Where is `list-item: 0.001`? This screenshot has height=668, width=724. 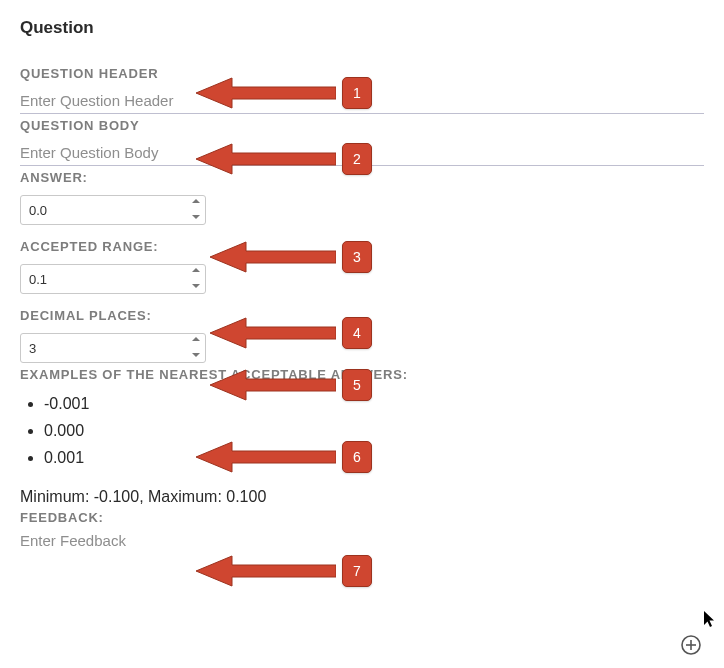 list-item: 0.001 is located at coordinates (374, 458).